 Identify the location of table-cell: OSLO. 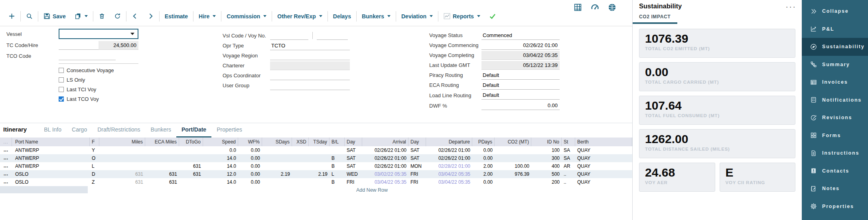
(51, 174).